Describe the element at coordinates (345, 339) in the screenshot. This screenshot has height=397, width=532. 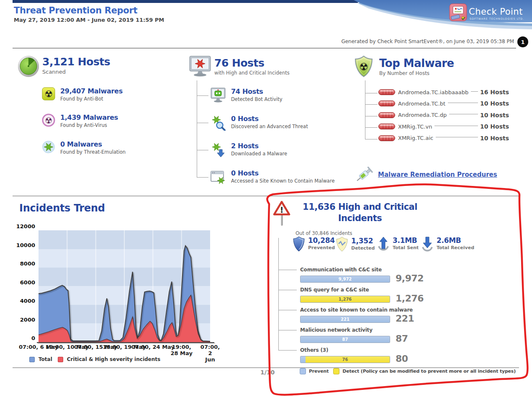
I see `incident-bar-text: 87` at that location.